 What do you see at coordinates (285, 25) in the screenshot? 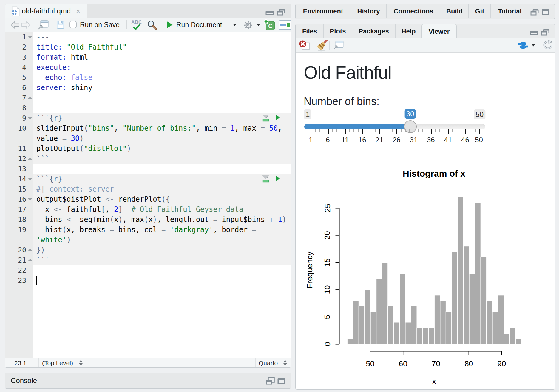
I see `source-outline-icon` at bounding box center [285, 25].